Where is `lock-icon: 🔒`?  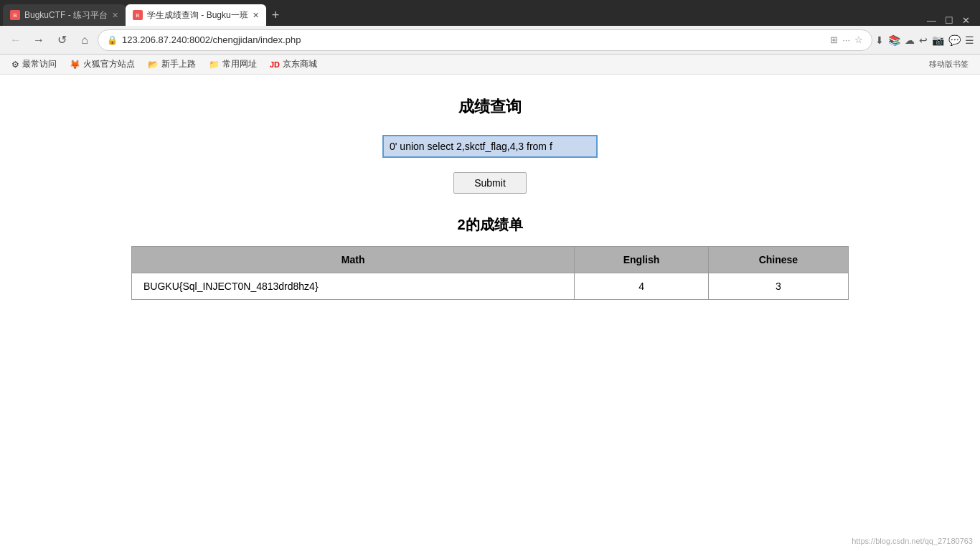 lock-icon: 🔒 is located at coordinates (112, 40).